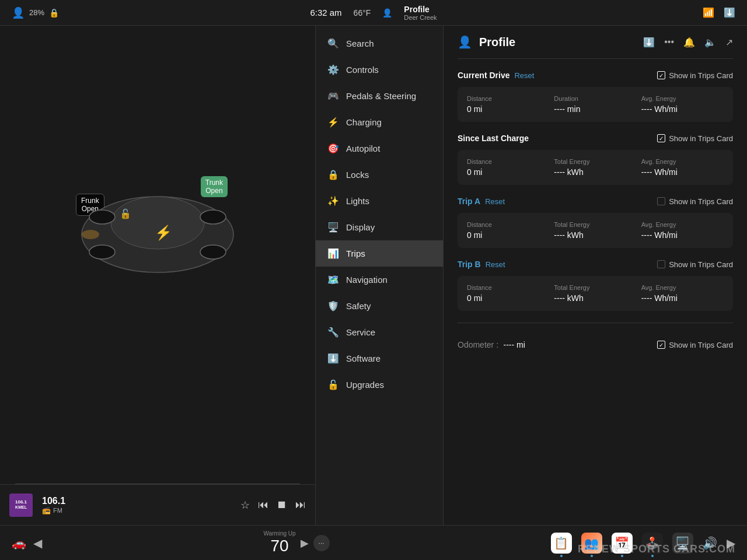 Image resolution: width=747 pixels, height=560 pixels. Describe the element at coordinates (379, 280) in the screenshot. I see `menu-item-navigation: 🗺️ Navigation` at that location.